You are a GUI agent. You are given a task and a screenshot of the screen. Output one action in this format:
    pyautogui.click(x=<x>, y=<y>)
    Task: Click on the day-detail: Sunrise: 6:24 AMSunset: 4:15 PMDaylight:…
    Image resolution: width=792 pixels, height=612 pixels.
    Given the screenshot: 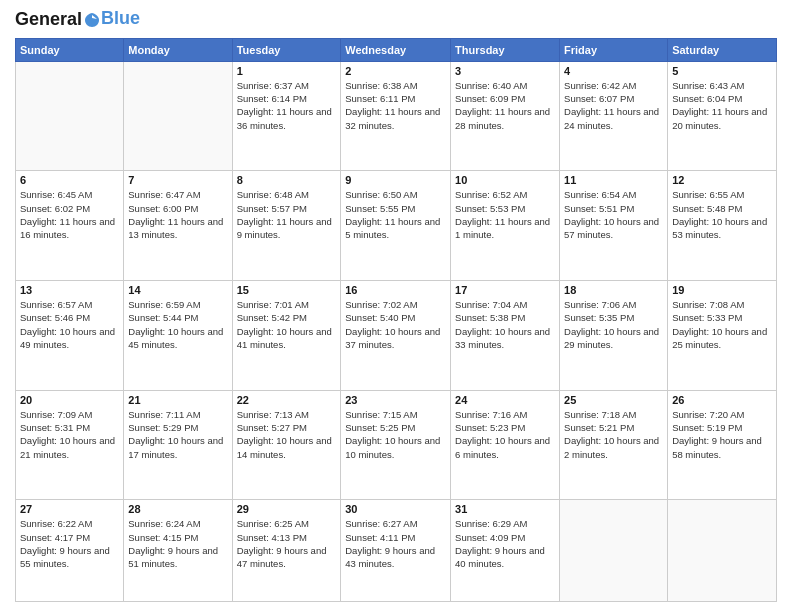 What is the action you would take?
    pyautogui.click(x=178, y=544)
    